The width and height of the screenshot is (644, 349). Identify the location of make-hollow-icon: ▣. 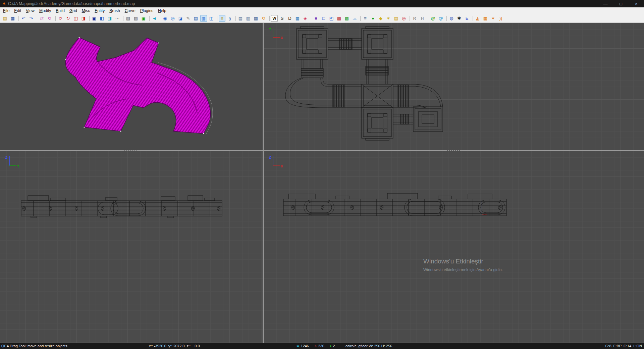
(144, 18).